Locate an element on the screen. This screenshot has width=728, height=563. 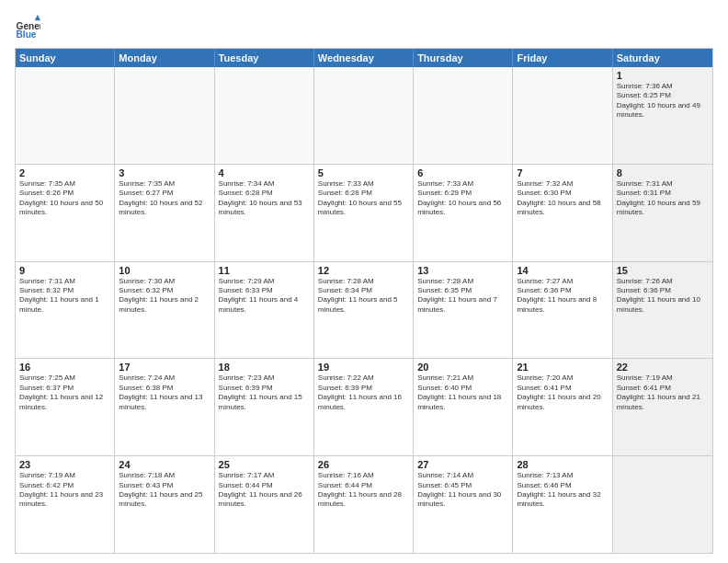
day-info: Sunrise: 7:17 AM Sunset: 6:44 PM Dayligh… is located at coordinates (265, 490).